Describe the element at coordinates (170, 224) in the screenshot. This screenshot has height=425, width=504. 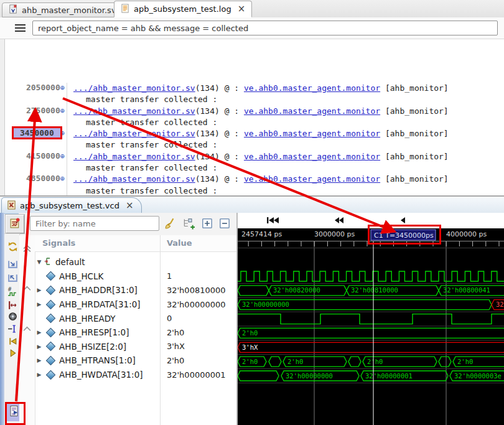
I see `broom-button` at that location.